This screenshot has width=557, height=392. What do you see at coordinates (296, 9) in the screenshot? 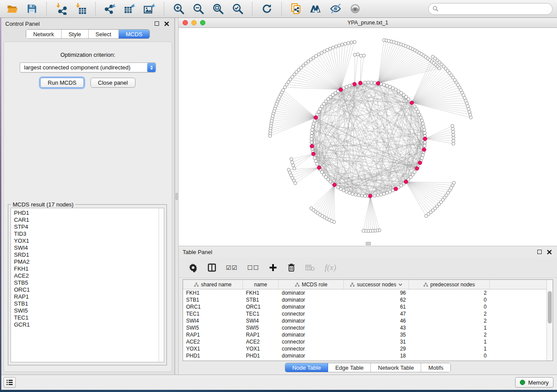
I see `clone-network-document-icon` at bounding box center [296, 9].